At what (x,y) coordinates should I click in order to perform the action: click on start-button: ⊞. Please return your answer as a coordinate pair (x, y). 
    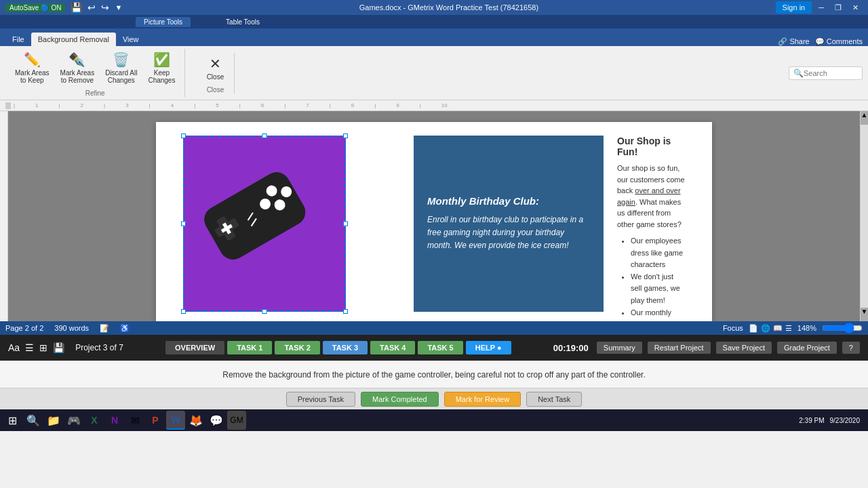
    Looking at the image, I should click on (12, 420).